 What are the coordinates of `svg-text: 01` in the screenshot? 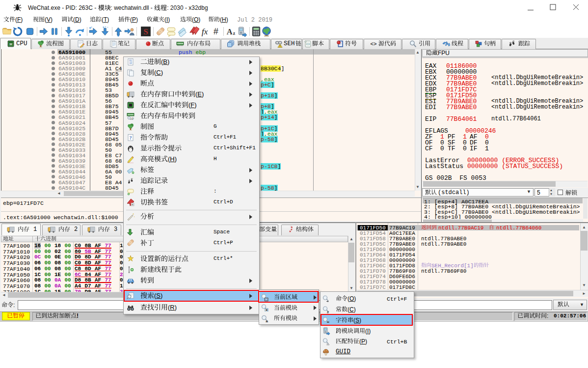 It's located at (134, 235).